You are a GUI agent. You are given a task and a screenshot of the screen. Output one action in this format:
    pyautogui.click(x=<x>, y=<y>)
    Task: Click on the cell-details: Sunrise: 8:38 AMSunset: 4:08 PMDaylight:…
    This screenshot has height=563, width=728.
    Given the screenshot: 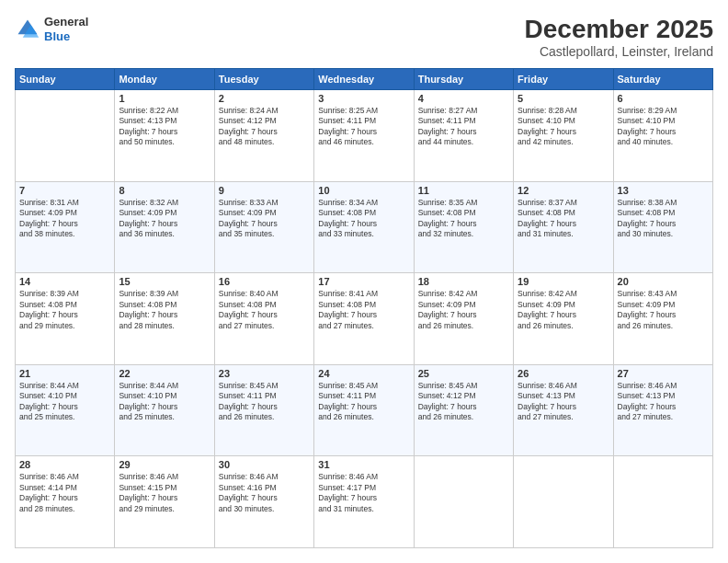 What is the action you would take?
    pyautogui.click(x=664, y=219)
    